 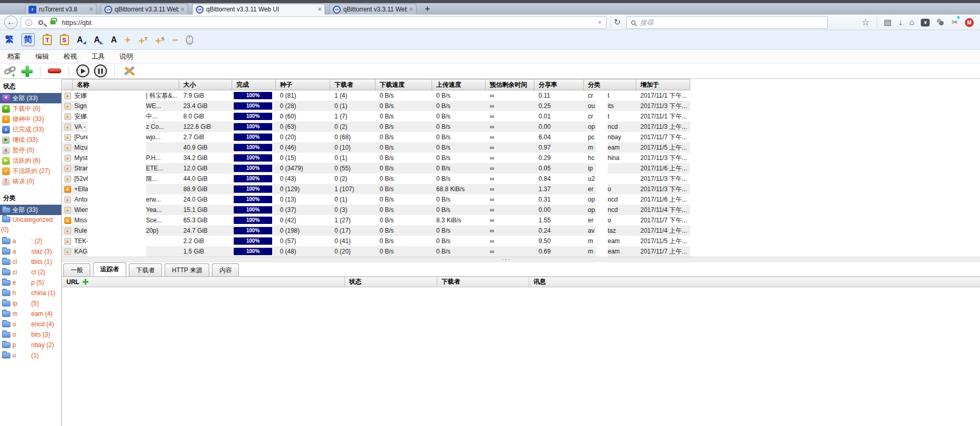 I want to click on properties-tab-追踪者: 追踪者, so click(x=110, y=269).